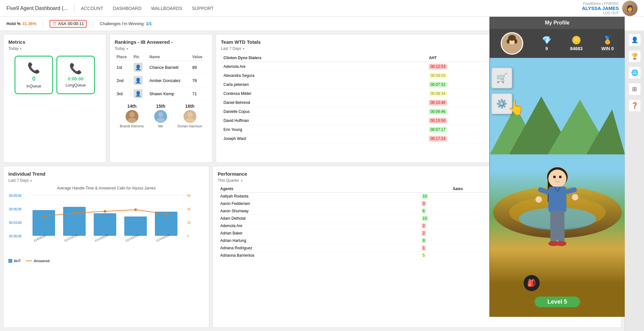 The height and width of the screenshot is (331, 644). What do you see at coordinates (199, 80) in the screenshot?
I see `rank-value: 76` at bounding box center [199, 80].